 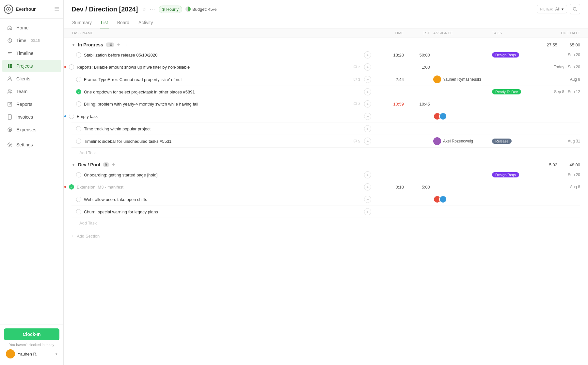 What do you see at coordinates (222, 212) in the screenshot?
I see `task-name: Churn: special warning for legacy plans` at bounding box center [222, 212].